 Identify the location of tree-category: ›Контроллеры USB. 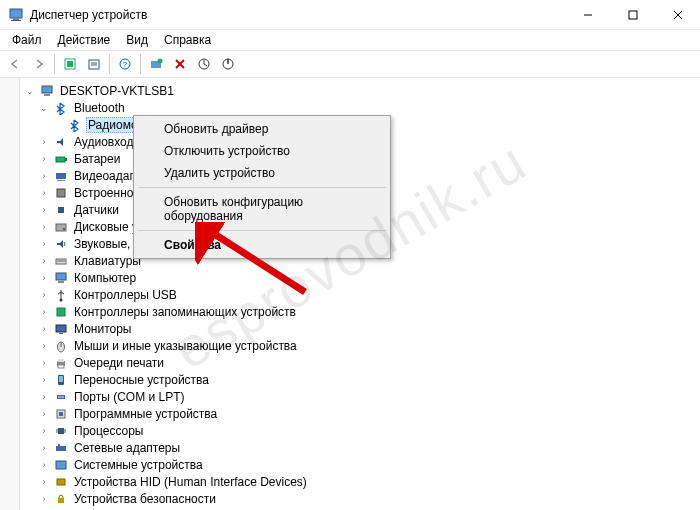
(362, 294).